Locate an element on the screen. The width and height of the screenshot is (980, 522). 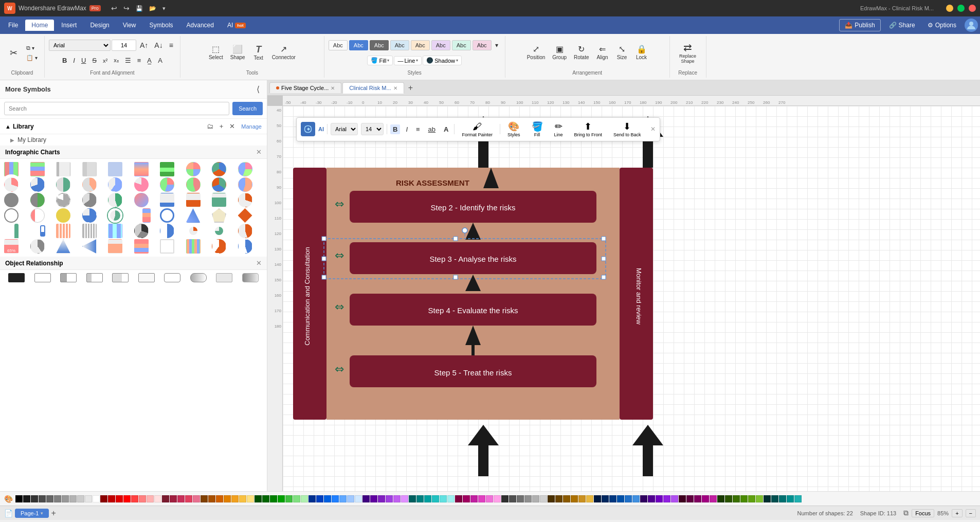
size-button: ⤡ Size is located at coordinates (622, 52).